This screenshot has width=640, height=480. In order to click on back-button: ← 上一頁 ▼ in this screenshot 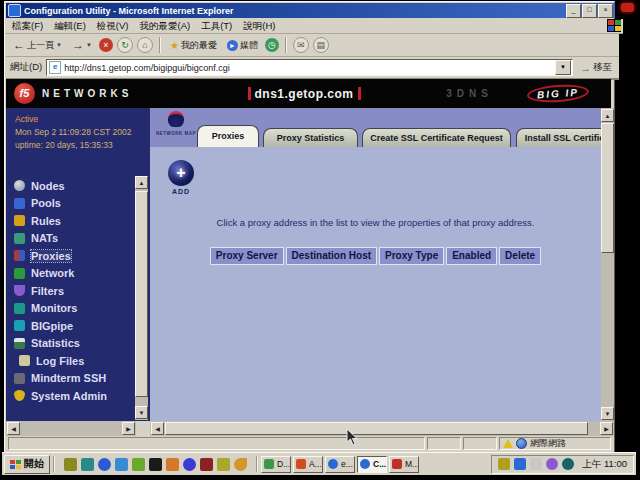, I will do `click(38, 45)`.